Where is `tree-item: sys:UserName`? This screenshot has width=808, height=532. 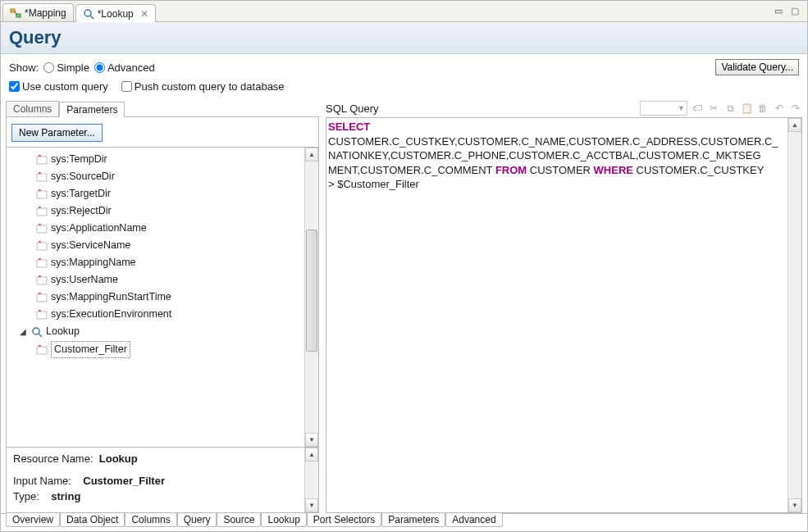 tree-item: sys:UserName is located at coordinates (162, 280).